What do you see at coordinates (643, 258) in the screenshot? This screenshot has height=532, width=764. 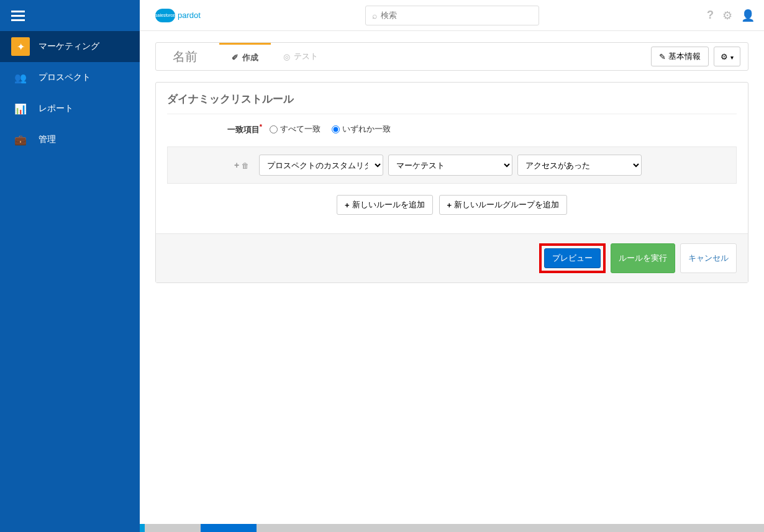 I see `button-label: ルールを実行` at bounding box center [643, 258].